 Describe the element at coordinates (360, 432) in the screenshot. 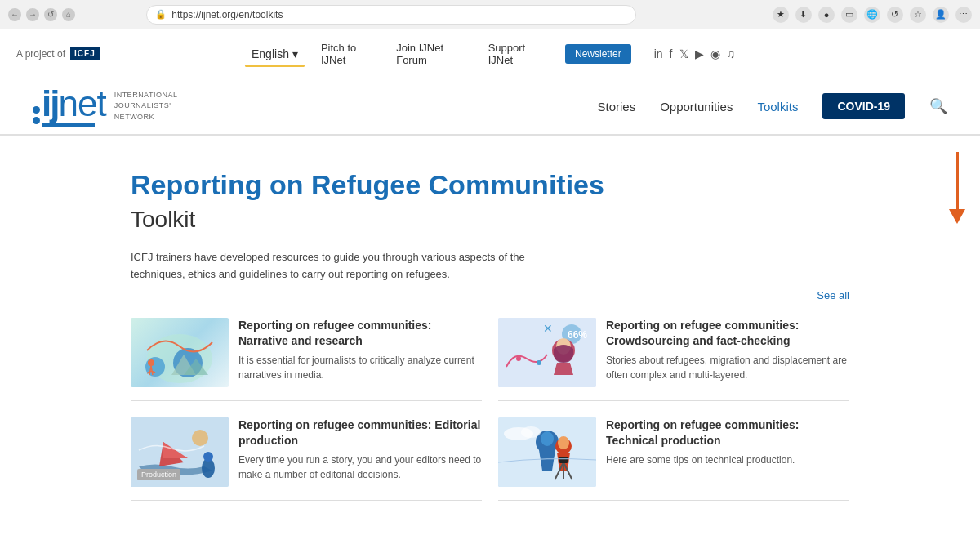

I see `card-title-3: Reporting on refugee communities: Editor…` at that location.